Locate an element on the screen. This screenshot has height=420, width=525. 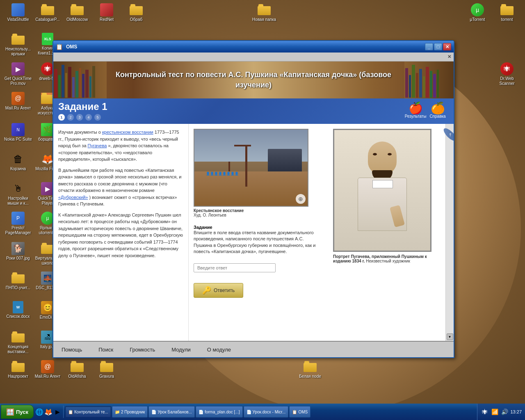
desktop-icon-spiskodocx: W Список.docx is located at coordinates (18, 310).